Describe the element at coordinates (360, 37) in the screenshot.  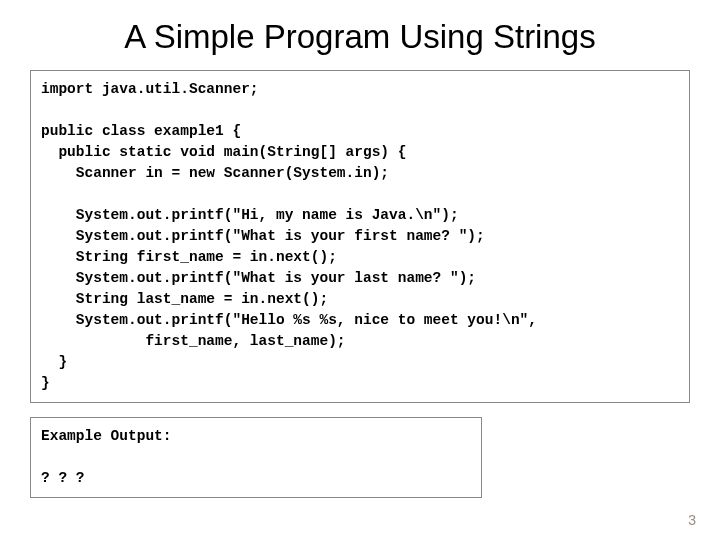
I see `slide-title: A Simple Program Using Strings` at that location.